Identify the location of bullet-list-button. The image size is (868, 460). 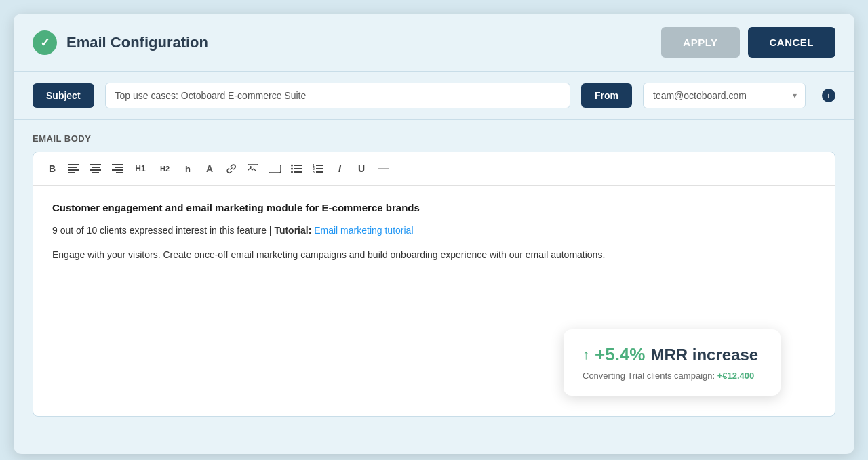
(296, 169).